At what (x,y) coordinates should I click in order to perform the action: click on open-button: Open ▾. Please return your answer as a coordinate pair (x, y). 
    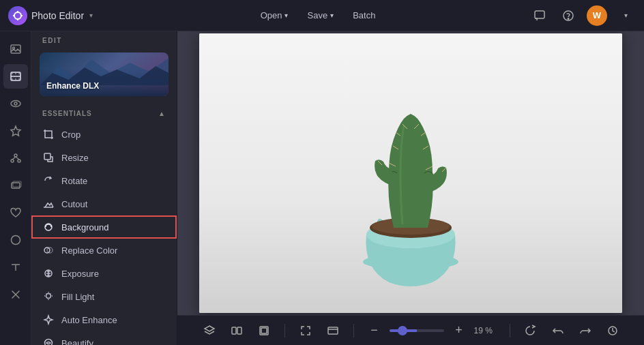
    Looking at the image, I should click on (274, 15).